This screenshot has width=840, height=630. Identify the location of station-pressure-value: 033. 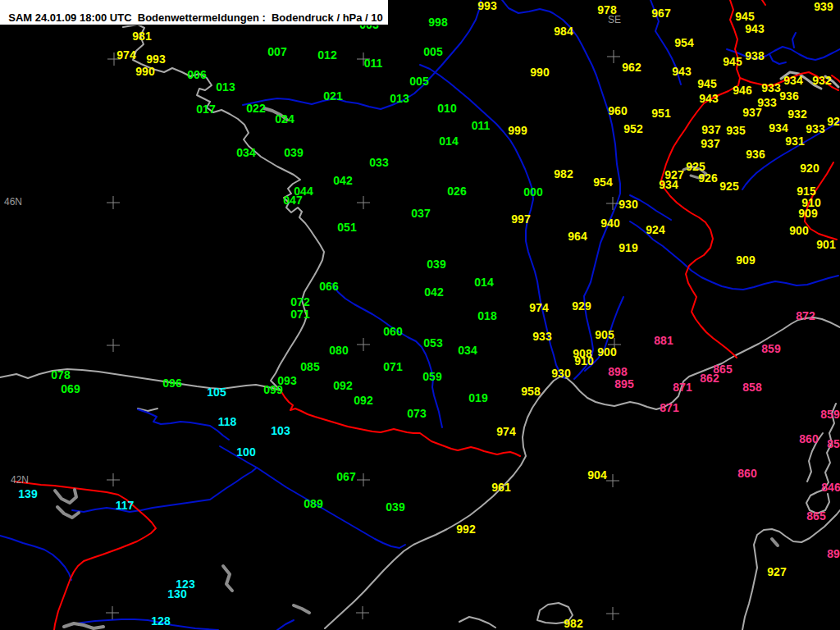
(379, 162).